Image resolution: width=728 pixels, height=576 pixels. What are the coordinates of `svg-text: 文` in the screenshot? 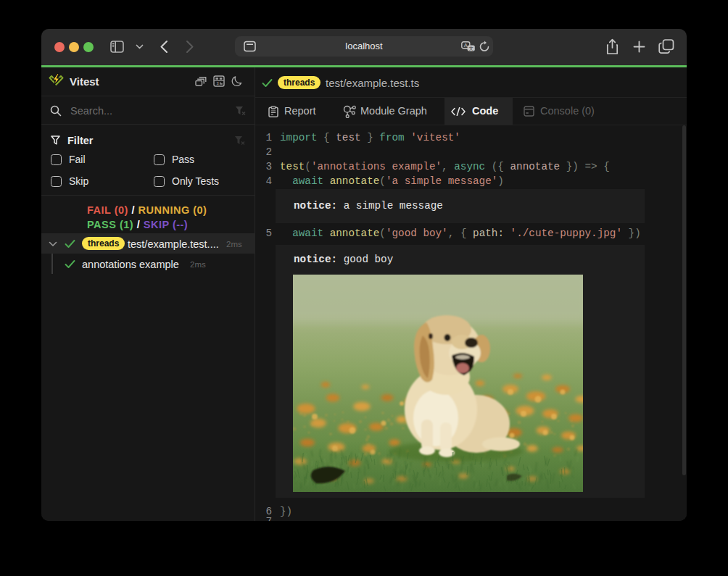 It's located at (471, 48).